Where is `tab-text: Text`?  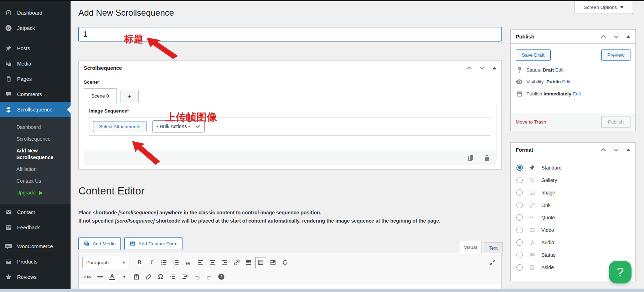 tab-text: Text is located at coordinates (493, 248).